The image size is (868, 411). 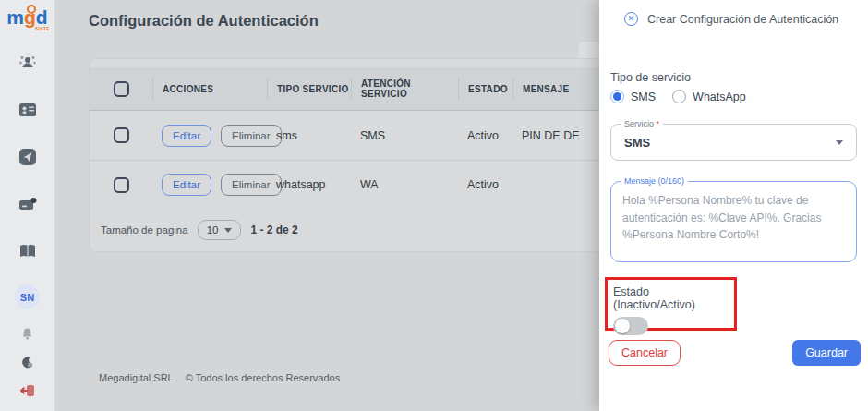 I want to click on estado-toggle, so click(x=631, y=326).